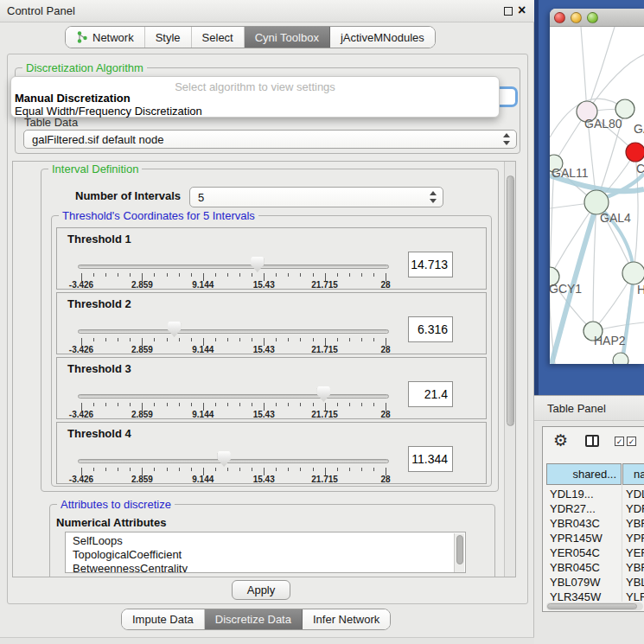  Describe the element at coordinates (271, 258) in the screenshot. I see `threshold-1-row: Threshold 1 -3.426 2.859 9.144 15.43 21.…` at that location.